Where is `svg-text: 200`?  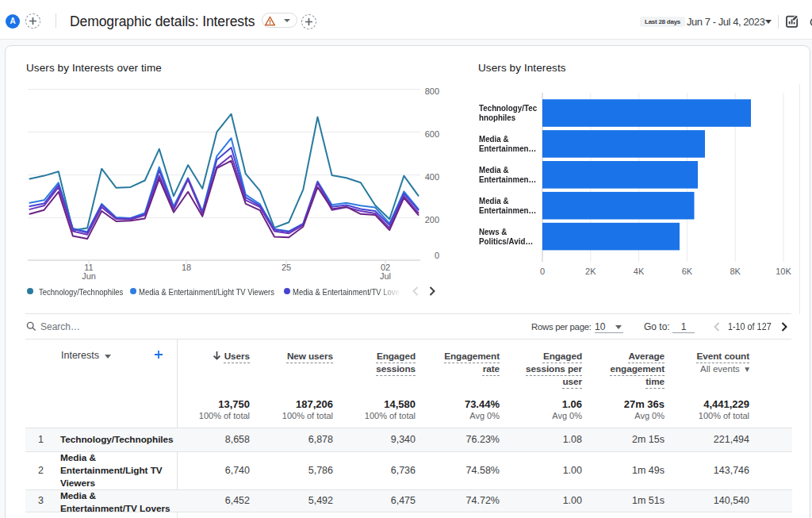 svg-text: 200 is located at coordinates (432, 220).